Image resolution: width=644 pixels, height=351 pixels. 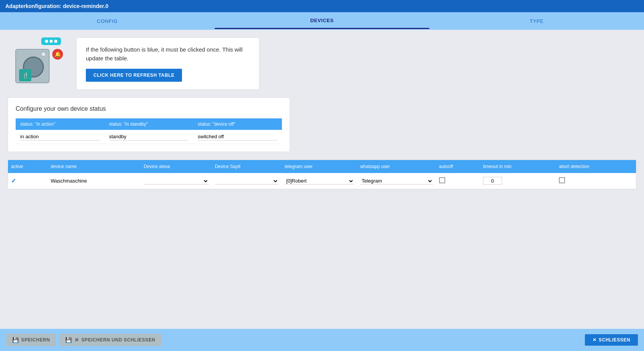 I want to click on close-icon: ✕, so click(x=594, y=340).